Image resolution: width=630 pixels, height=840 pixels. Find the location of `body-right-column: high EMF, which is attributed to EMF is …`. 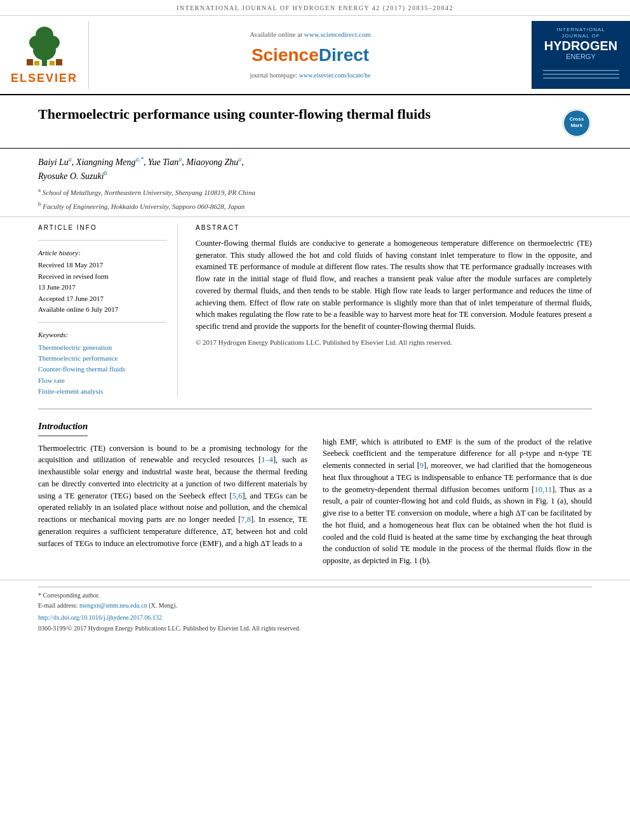

body-right-column: high EMF, which is attributed to EMF is … is located at coordinates (457, 496).